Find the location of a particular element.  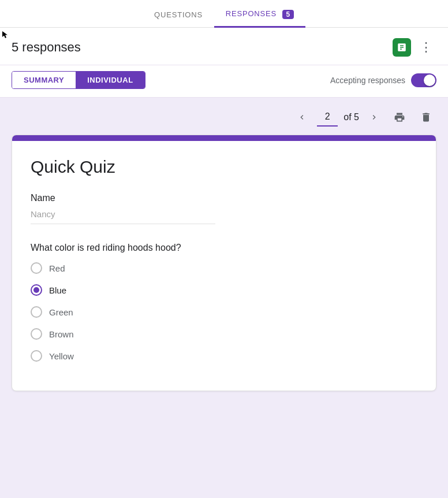

chevron-left-icon is located at coordinates (302, 117).